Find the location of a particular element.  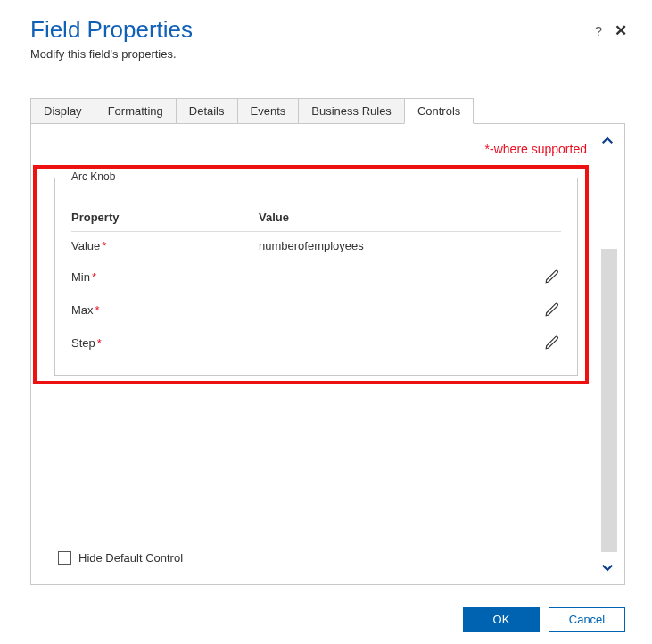

ok-button: OK is located at coordinates (501, 619).